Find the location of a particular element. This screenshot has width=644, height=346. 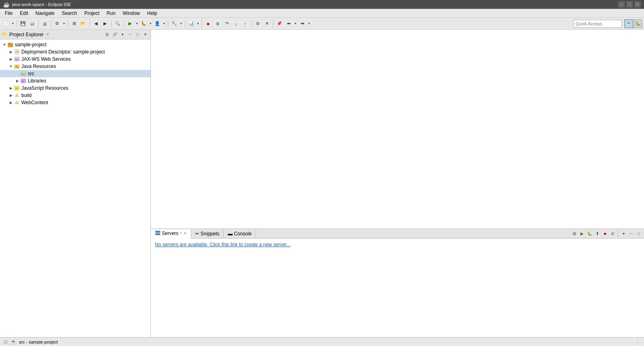

open-previous-button: ⬅ is located at coordinates (289, 24).